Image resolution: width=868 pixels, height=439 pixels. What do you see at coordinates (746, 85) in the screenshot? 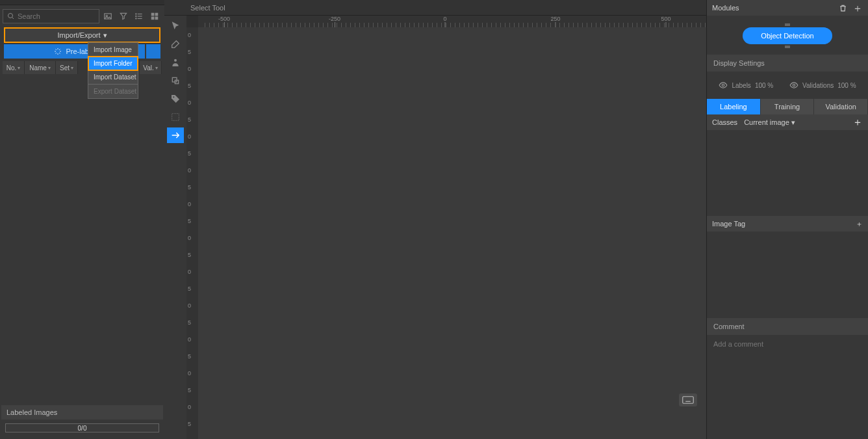
I see `display-labels: Labels 100 %` at bounding box center [746, 85].